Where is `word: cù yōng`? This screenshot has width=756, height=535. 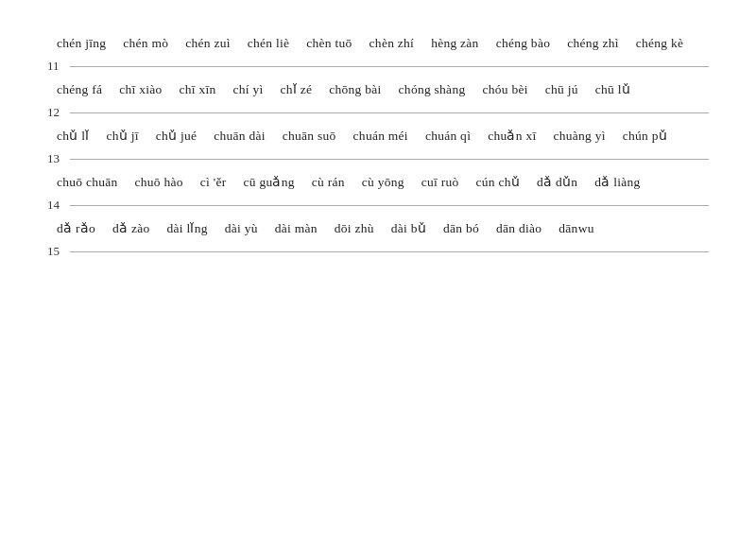 word: cù yōng is located at coordinates (384, 182).